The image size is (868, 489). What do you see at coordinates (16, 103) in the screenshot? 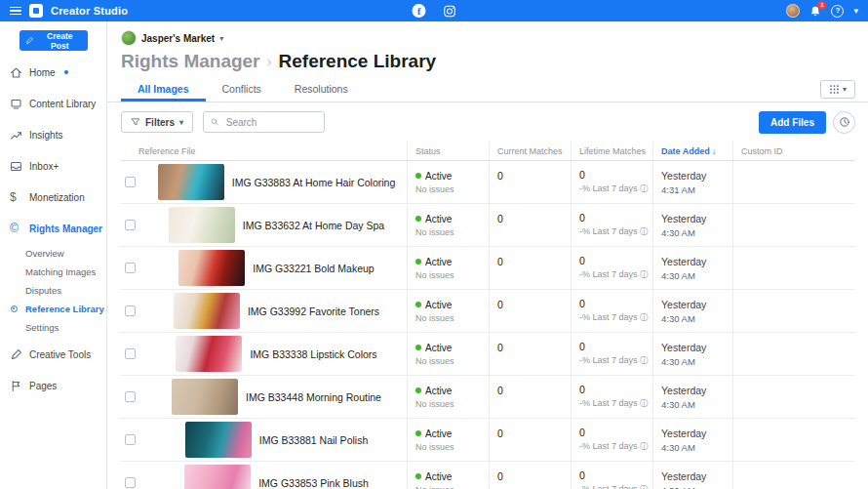
I see `content-library-icon` at bounding box center [16, 103].